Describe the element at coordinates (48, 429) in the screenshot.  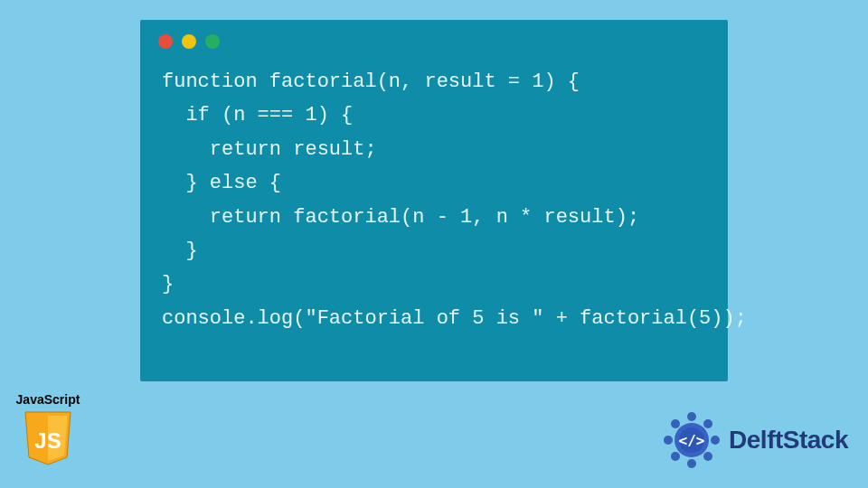
I see `javascript-badge: JavaScript JS` at that location.